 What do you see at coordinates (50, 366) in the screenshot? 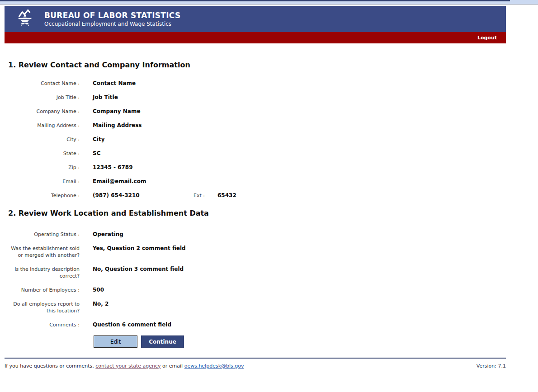
I see `footer-text-prefix: If you have questions or comments,` at bounding box center [50, 366].